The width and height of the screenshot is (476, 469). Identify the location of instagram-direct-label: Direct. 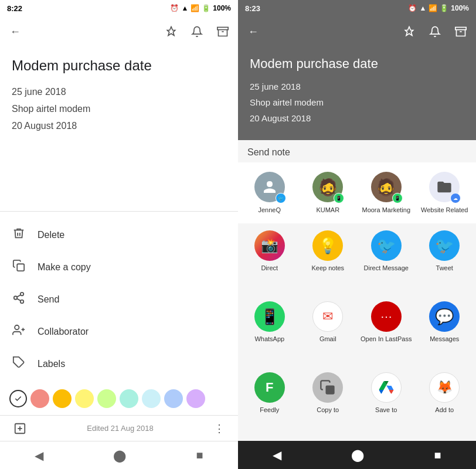
(270, 269).